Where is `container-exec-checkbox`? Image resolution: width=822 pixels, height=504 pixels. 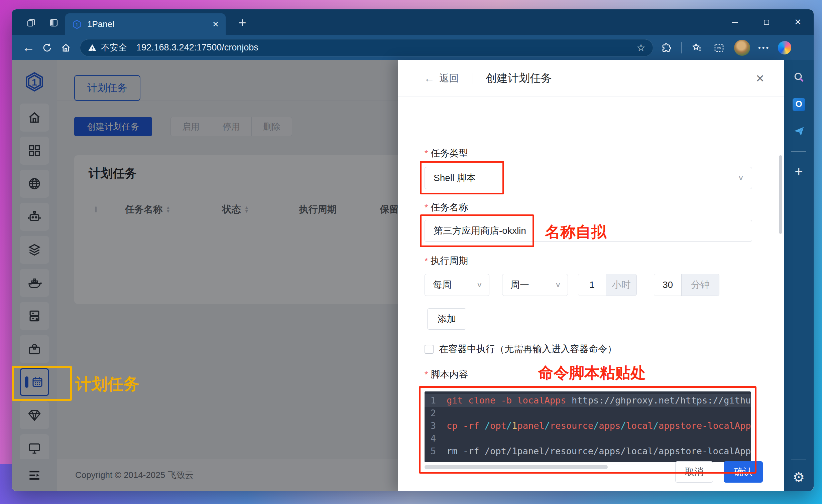
container-exec-checkbox is located at coordinates (429, 349).